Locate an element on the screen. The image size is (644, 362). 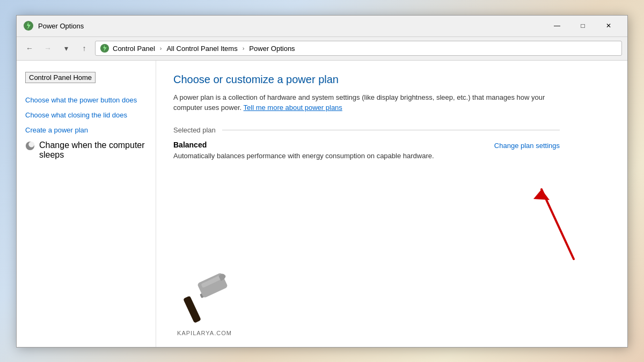
minimize-button: — is located at coordinates (557, 26).